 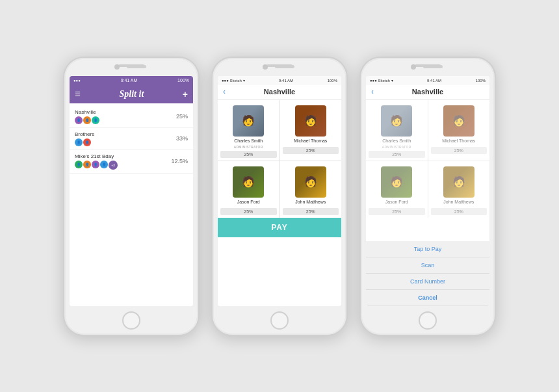 What do you see at coordinates (123, 161) in the screenshot?
I see `group-info: Mike's 21st Bday 👤 👤 👤 👤 +3` at bounding box center [123, 161].